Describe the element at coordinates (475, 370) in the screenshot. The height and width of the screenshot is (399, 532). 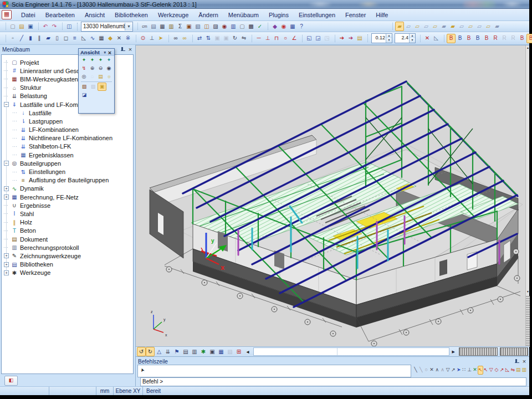
I see `snap-intersect-button: ✕` at that location.